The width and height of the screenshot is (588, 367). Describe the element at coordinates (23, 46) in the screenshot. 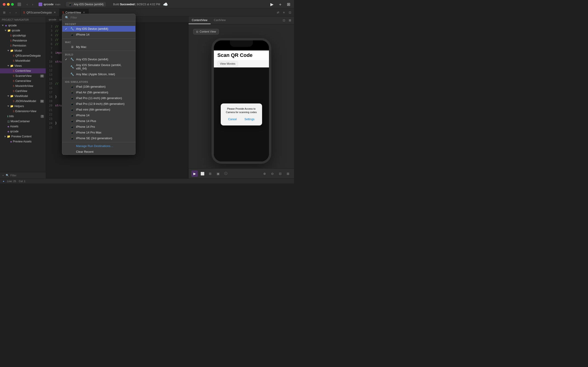

I see `sidebar-item-permission: S Permission` at that location.